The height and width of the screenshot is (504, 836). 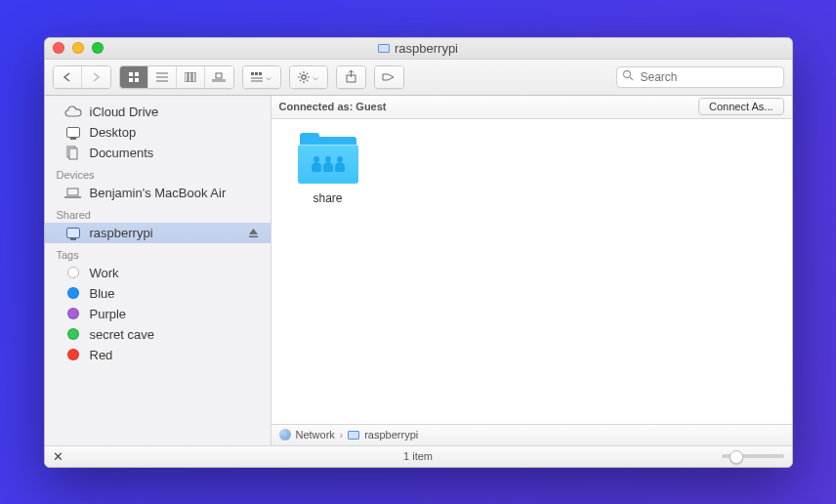 I want to click on edit-tags-button, so click(x=389, y=77).